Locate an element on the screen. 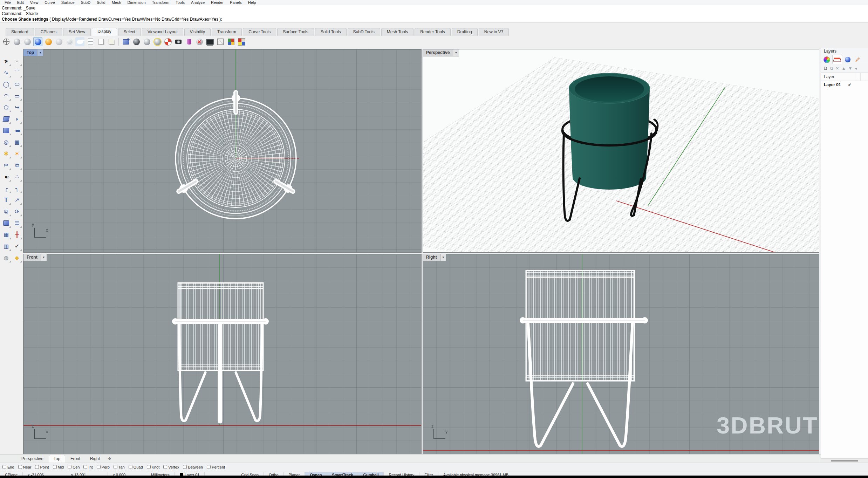  render-preview-icon is located at coordinates (147, 42).